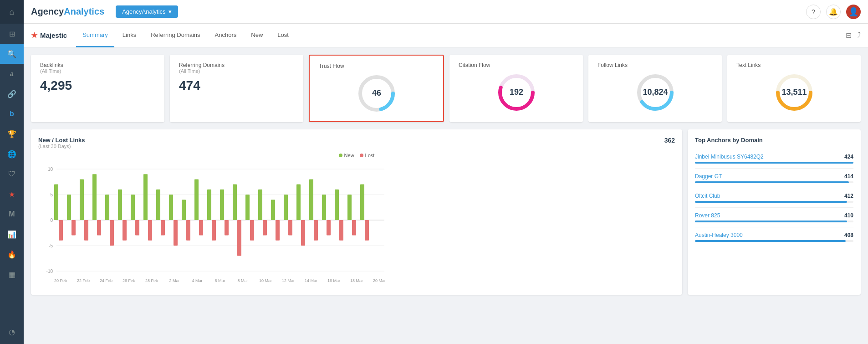 Image resolution: width=868 pixels, height=344 pixels. Describe the element at coordinates (257, 36) in the screenshot. I see `tab-new: New` at that location.